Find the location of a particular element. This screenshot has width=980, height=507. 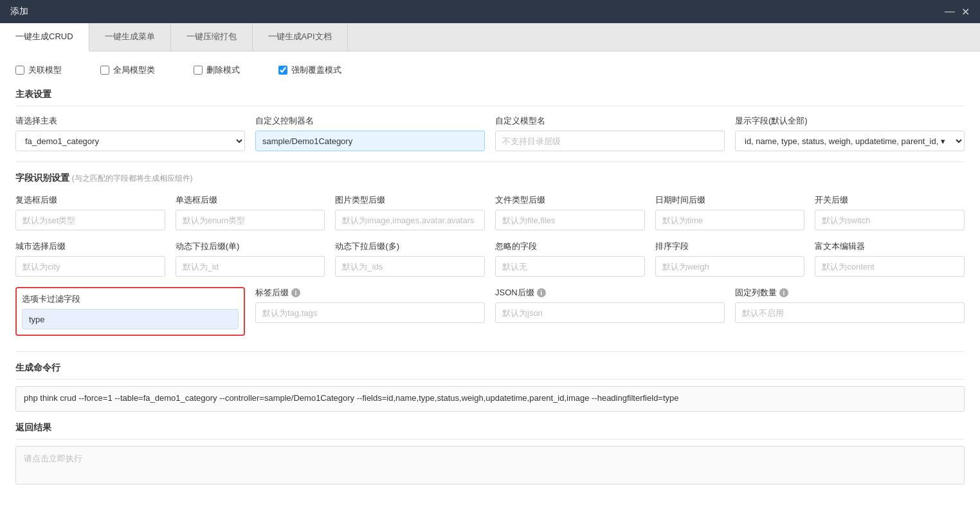

dynamic-multi-label: 动态下拉后缀(多) is located at coordinates (410, 246).